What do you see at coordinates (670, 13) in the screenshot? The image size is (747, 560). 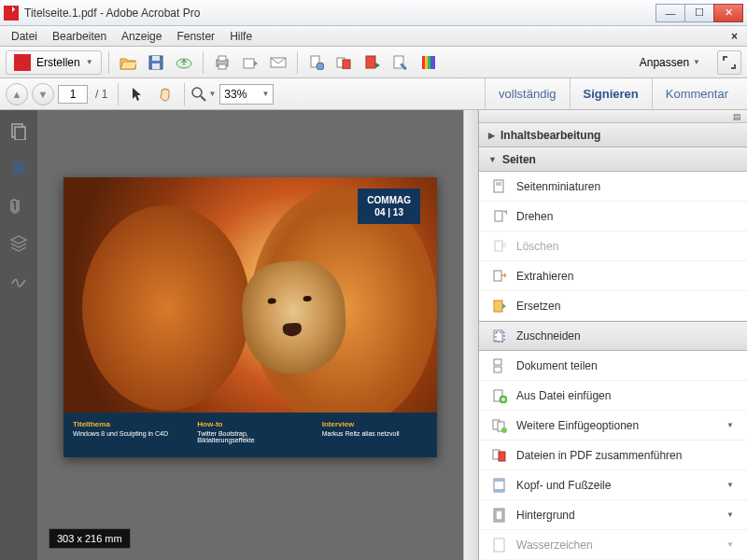 I see `minimize-button: —` at bounding box center [670, 13].